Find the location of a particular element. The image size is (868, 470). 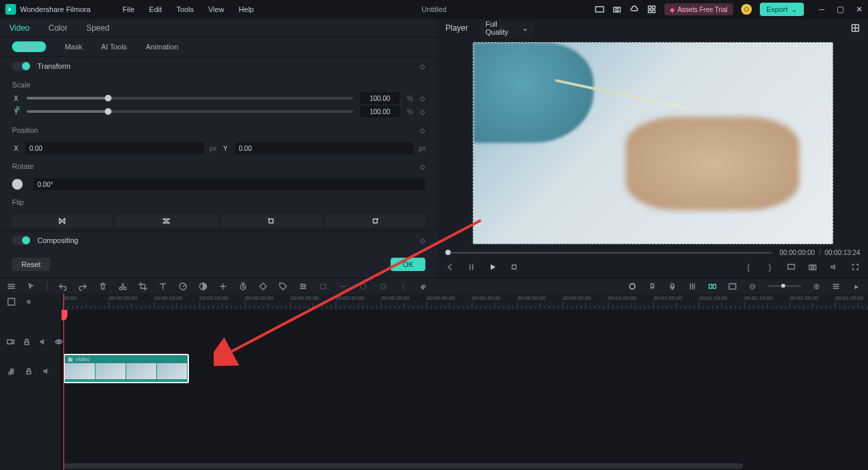

mic-icon is located at coordinates (672, 286).